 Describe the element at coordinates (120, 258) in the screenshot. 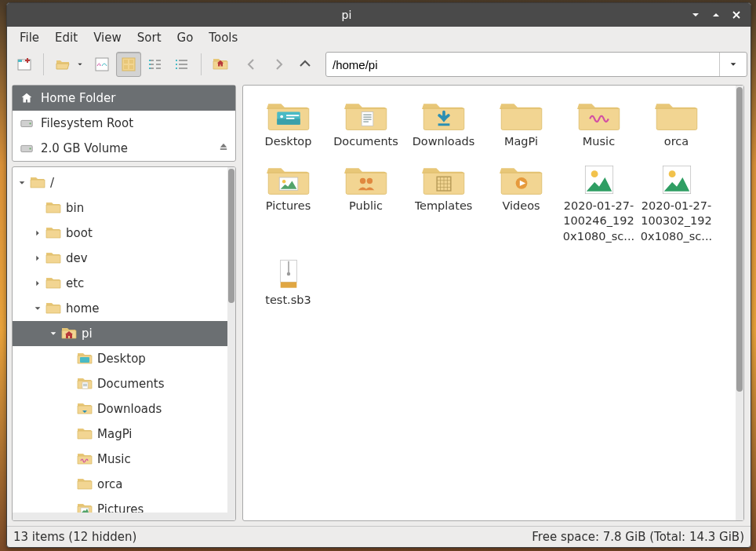

I see `tree-item-dev: dev` at that location.